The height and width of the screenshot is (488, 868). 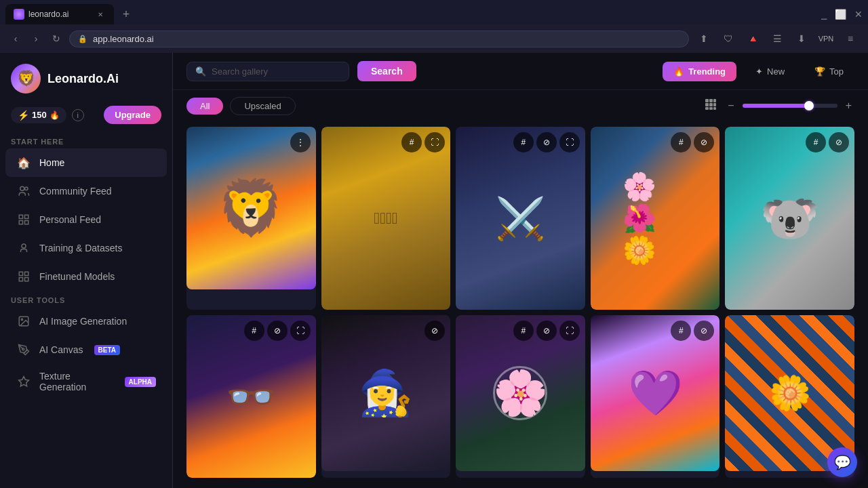 What do you see at coordinates (423, 142) in the screenshot?
I see `image-actions-2: # ⛶` at bounding box center [423, 142].